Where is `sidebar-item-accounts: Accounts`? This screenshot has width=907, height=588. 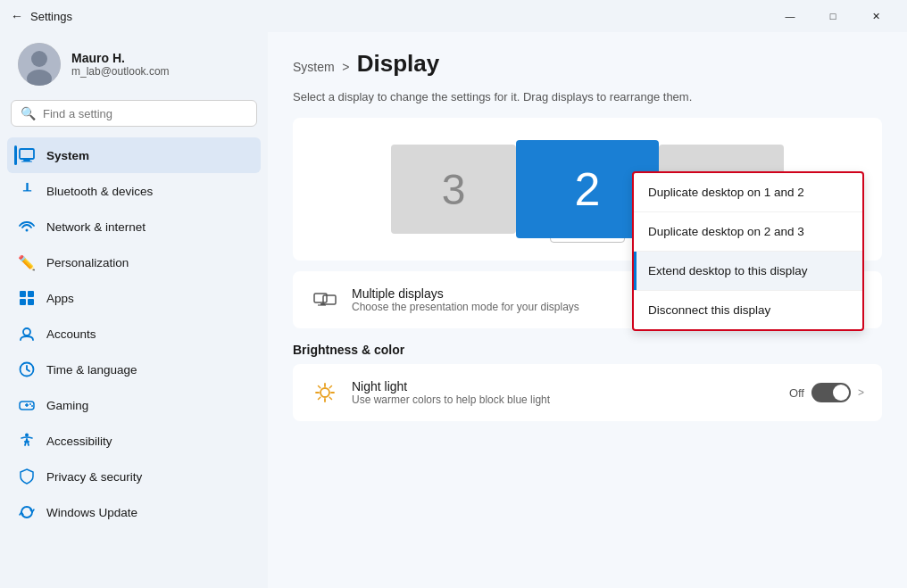 sidebar-item-accounts: Accounts is located at coordinates (134, 334).